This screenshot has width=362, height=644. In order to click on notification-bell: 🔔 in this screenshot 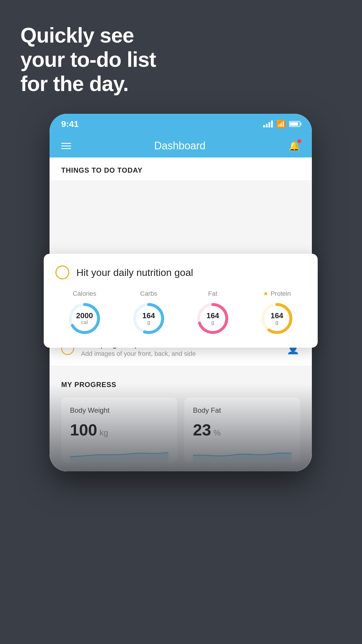, I will do `click(294, 146)`.